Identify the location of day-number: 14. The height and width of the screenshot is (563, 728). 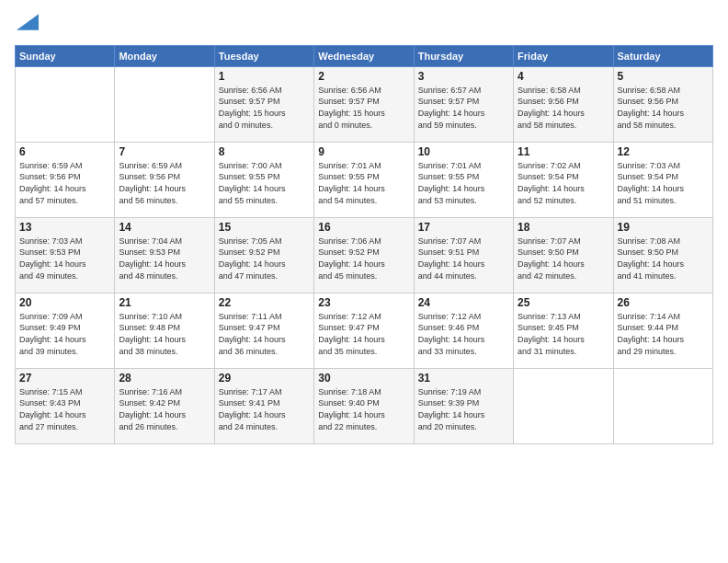
(164, 227).